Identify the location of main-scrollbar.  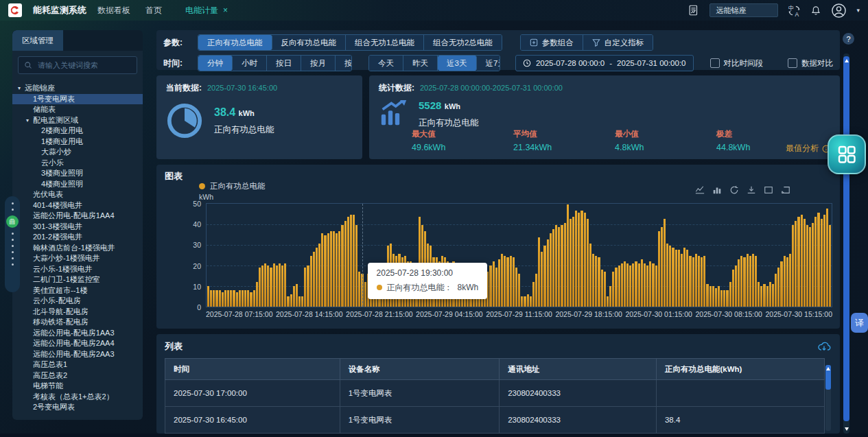
(847, 244).